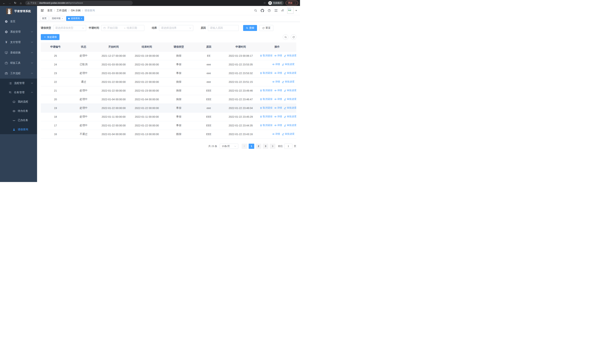  Describe the element at coordinates (44, 19) in the screenshot. I see `tab-home: 首页` at that location.